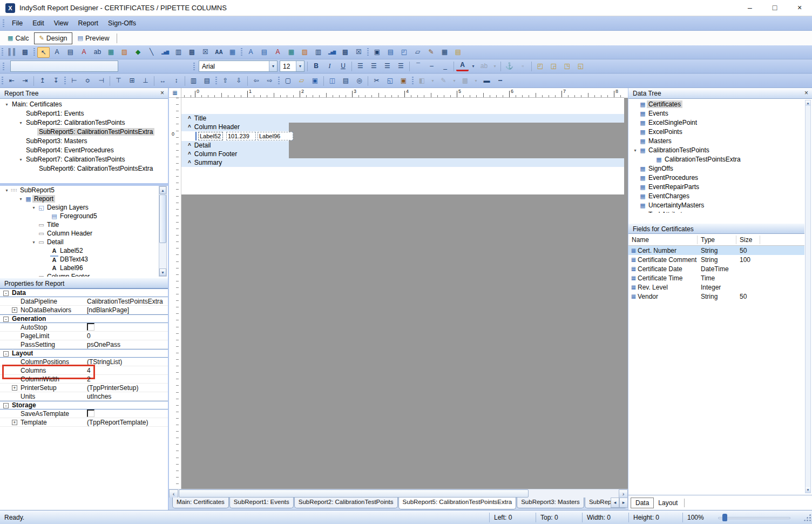 The width and height of the screenshot is (812, 524). What do you see at coordinates (270, 81) in the screenshot?
I see `shrink-width-button: ⇨` at bounding box center [270, 81].